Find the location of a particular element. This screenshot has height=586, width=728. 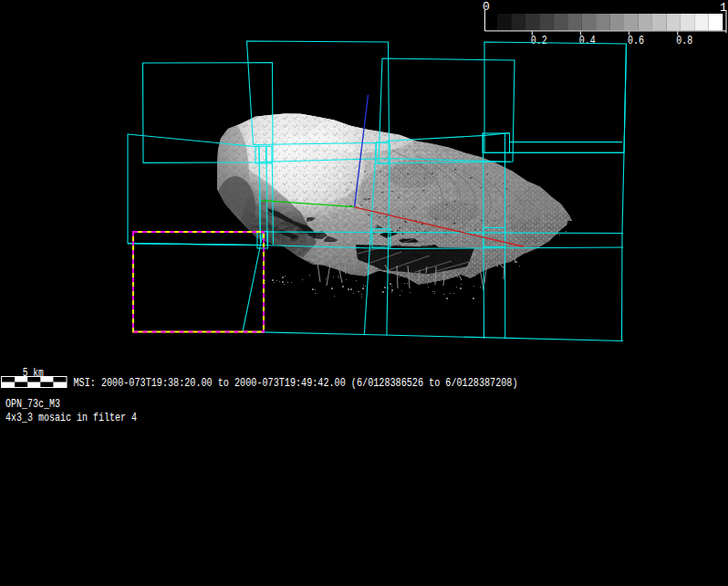

svg-text: 1 is located at coordinates (723, 7).